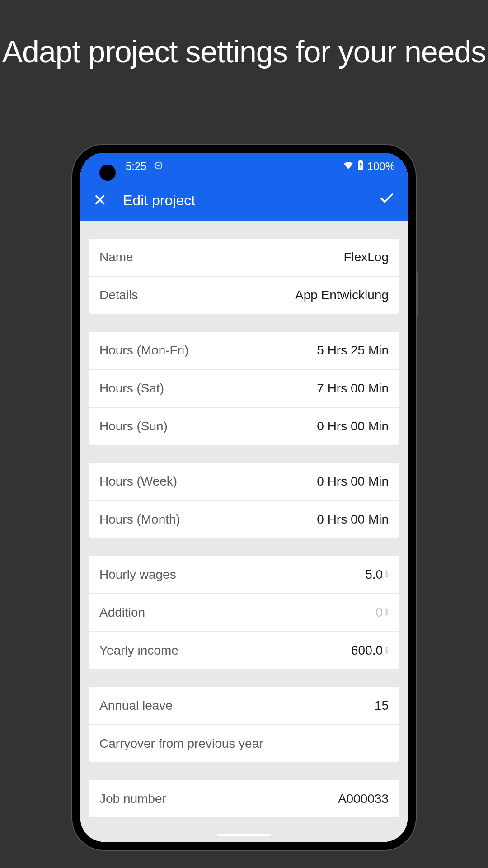 The height and width of the screenshot is (868, 488). What do you see at coordinates (134, 426) in the screenshot?
I see `hours-sun-label: Hours (Sun)` at bounding box center [134, 426].